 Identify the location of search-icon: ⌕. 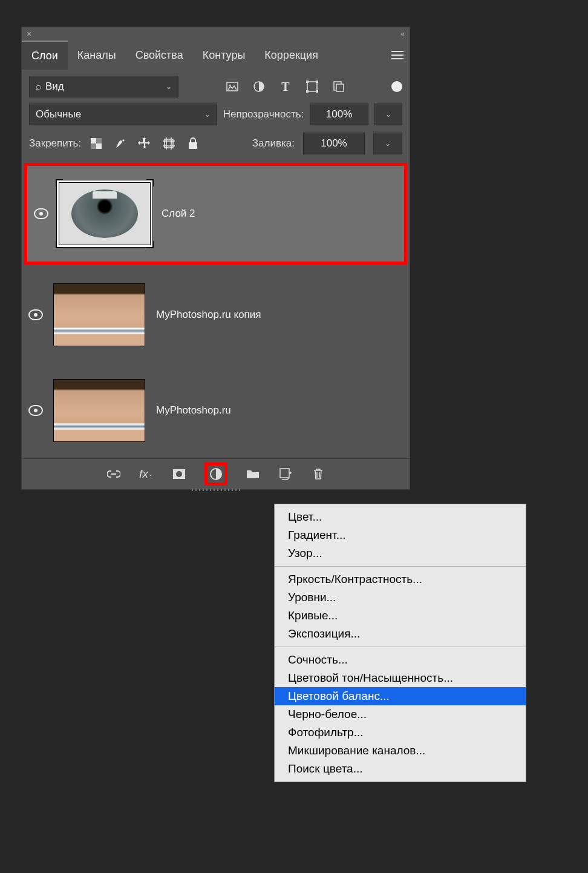
(39, 87).